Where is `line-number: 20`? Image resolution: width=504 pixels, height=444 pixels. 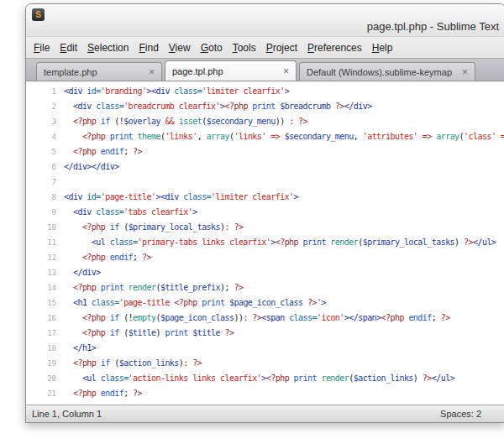 line-number: 20 is located at coordinates (45, 379).